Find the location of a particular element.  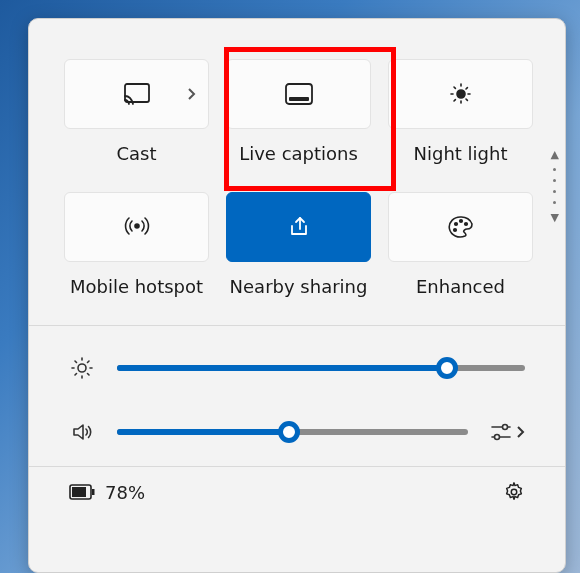

night-light-label: Night light is located at coordinates (461, 154).